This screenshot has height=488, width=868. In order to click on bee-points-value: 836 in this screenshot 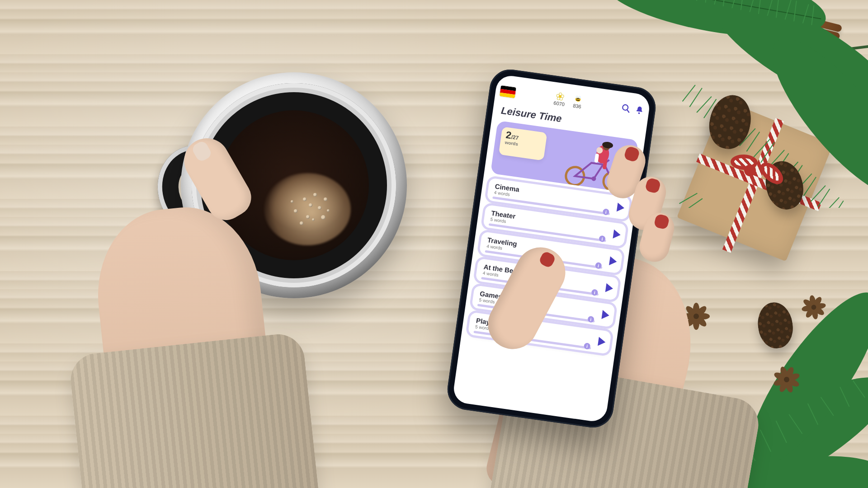, I will do `click(577, 106)`.